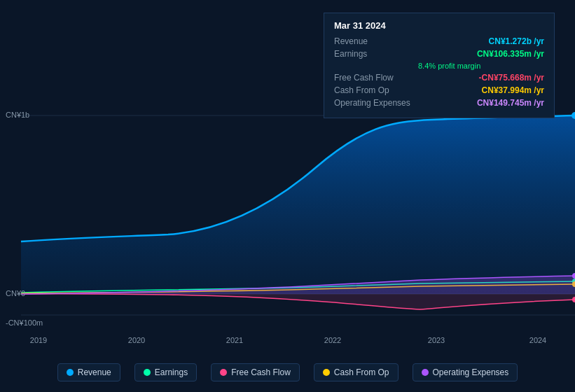 The width and height of the screenshot is (575, 392). Describe the element at coordinates (425, 372) in the screenshot. I see `legend-dot-opex` at that location.